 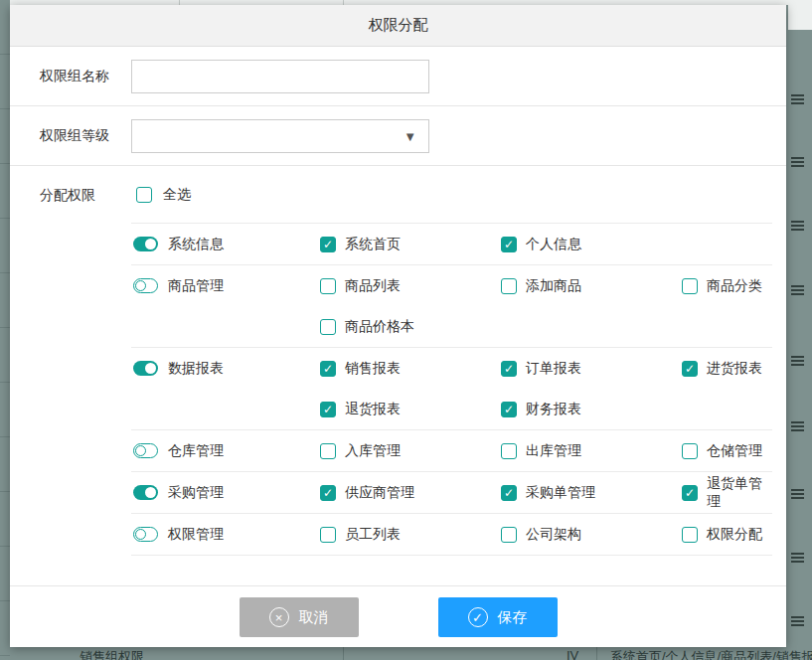 What do you see at coordinates (800, 15) in the screenshot?
I see `background-top-right-corner` at bounding box center [800, 15].